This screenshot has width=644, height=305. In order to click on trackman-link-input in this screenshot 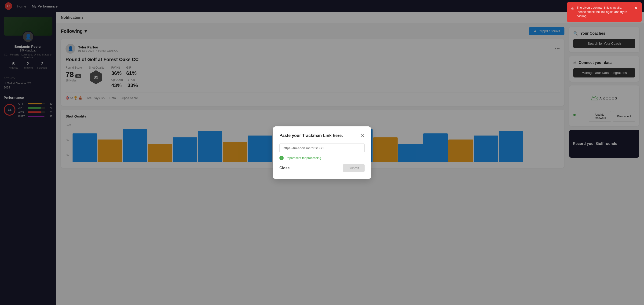, I will do `click(322, 148)`.